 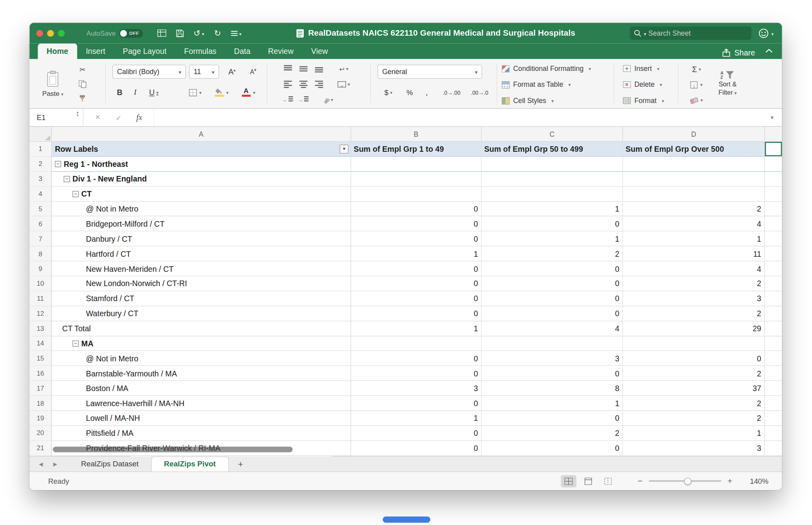 I want to click on row-header-4: 4, so click(x=40, y=194).